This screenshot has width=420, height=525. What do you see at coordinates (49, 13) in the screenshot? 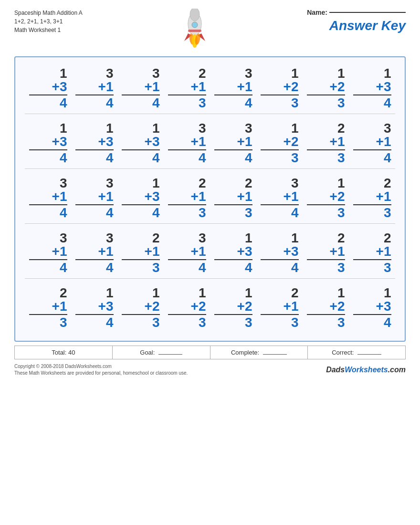
I see `title-line1: Spaceship Math Addition A` at bounding box center [49, 13].